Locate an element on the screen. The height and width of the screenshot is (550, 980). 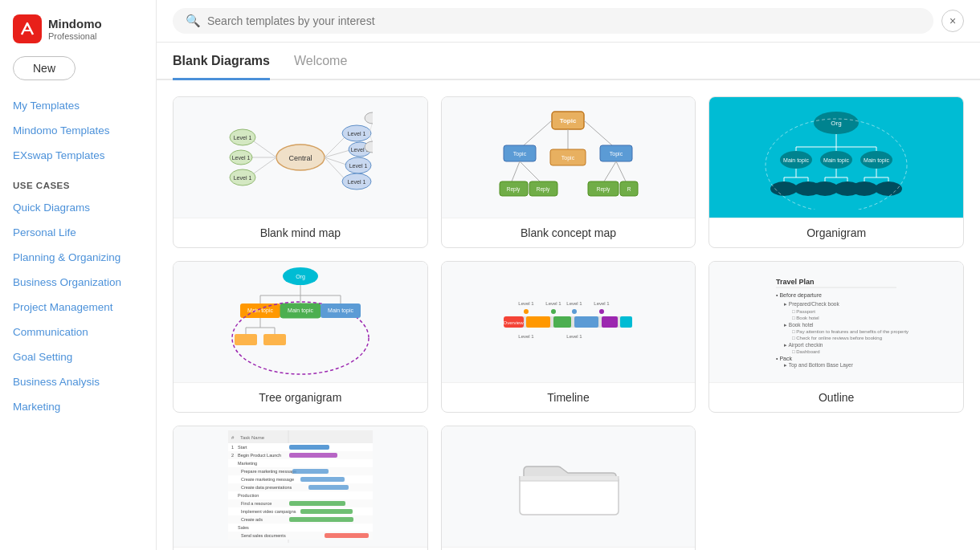
card-preview-timeline: Overview Level 1 Level 1 is located at coordinates (569, 322).